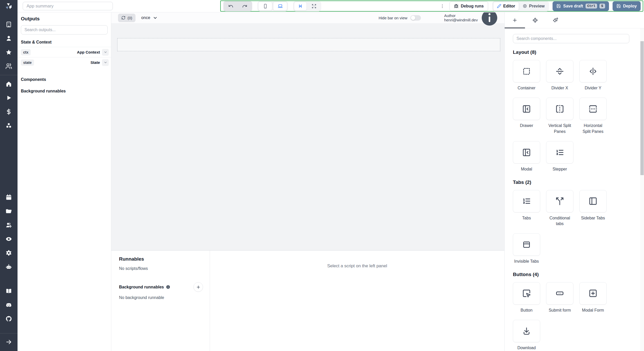  What do you see at coordinates (527, 88) in the screenshot?
I see `component-label: Container` at bounding box center [527, 88].